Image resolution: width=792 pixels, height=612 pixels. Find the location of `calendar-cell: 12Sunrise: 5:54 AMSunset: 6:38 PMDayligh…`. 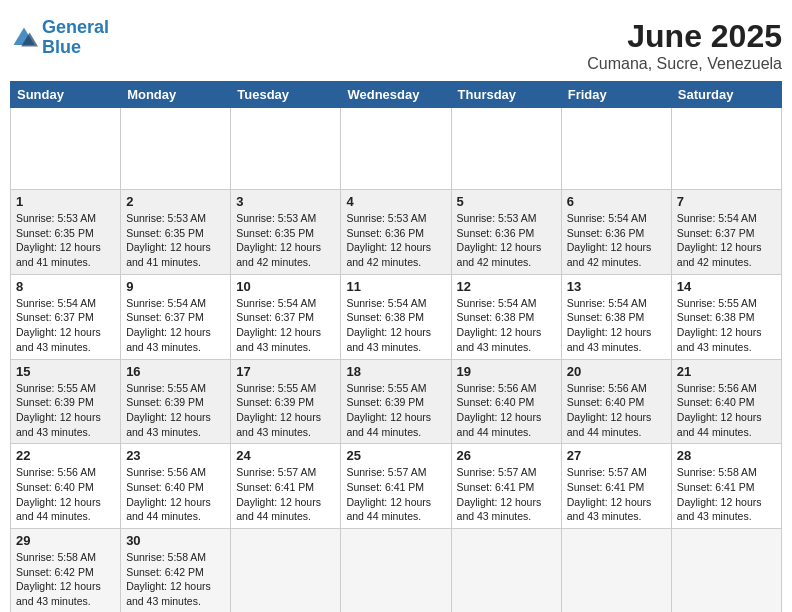

calendar-cell: 12Sunrise: 5:54 AMSunset: 6:38 PMDayligh… is located at coordinates (506, 316).